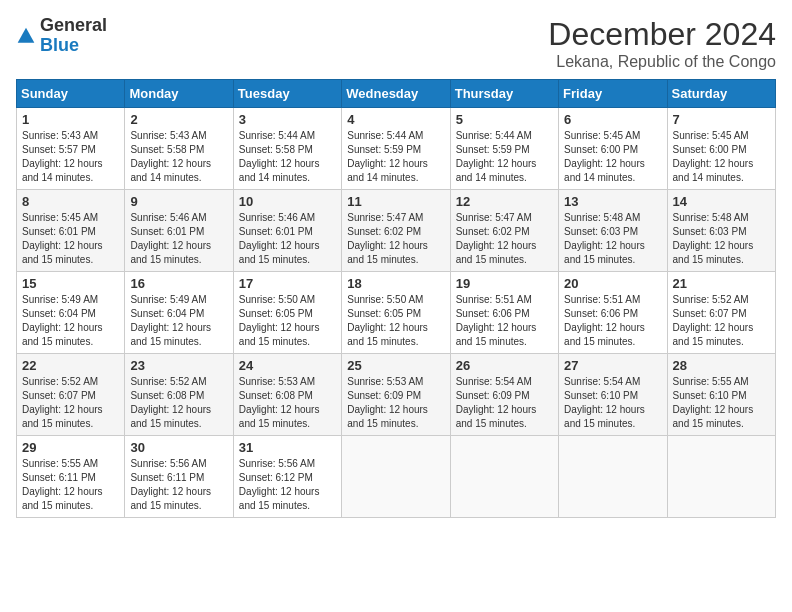 This screenshot has width=792, height=612. Describe the element at coordinates (288, 157) in the screenshot. I see `day-info: Sunrise: 5:44 AM Sunset: 5:58 PM Dayligh…` at that location.